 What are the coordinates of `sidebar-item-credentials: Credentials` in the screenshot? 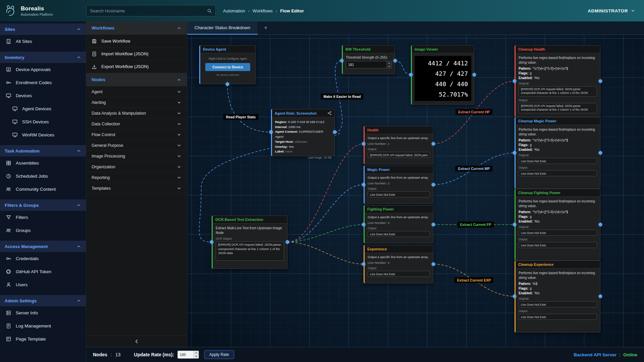 It's located at (43, 259).